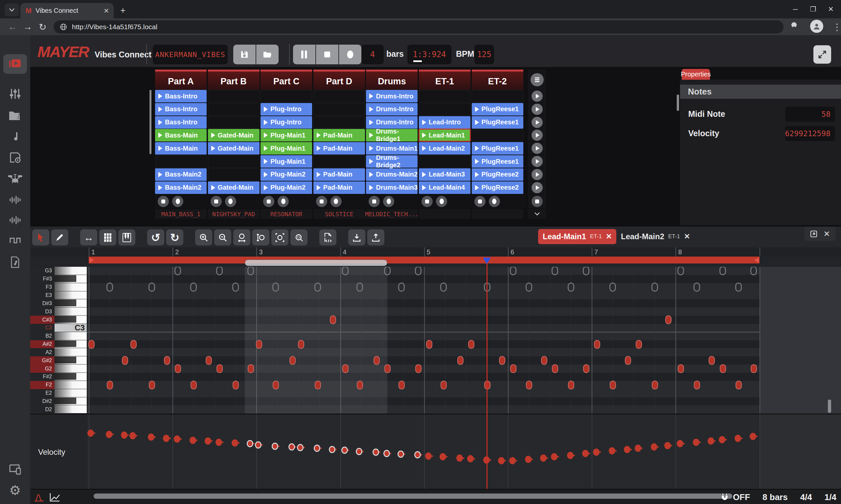  What do you see at coordinates (190, 54) in the screenshot?
I see `project-name-field: ANKERMANN_VIBES` at bounding box center [190, 54].